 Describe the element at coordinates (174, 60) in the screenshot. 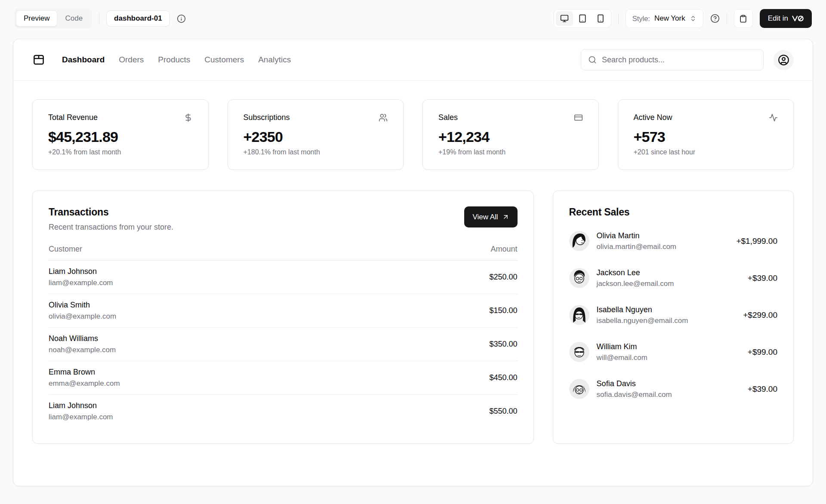

I see `nav-item-products: Products` at that location.